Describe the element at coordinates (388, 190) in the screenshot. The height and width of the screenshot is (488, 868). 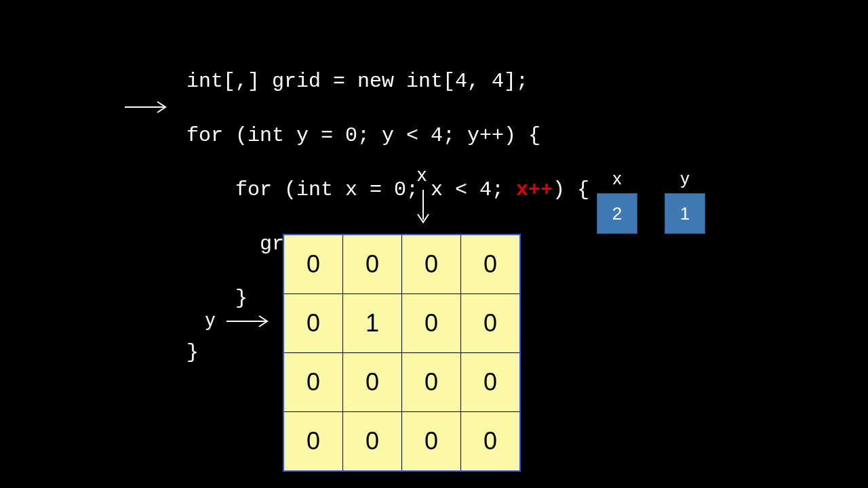
I see `code-line-3: for (int x = 0; x < 4; x++) {` at that location.